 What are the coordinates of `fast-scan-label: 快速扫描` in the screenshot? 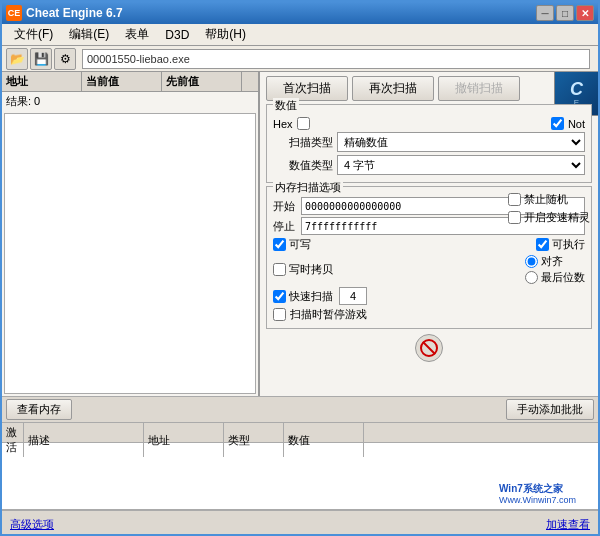 It's located at (311, 296).